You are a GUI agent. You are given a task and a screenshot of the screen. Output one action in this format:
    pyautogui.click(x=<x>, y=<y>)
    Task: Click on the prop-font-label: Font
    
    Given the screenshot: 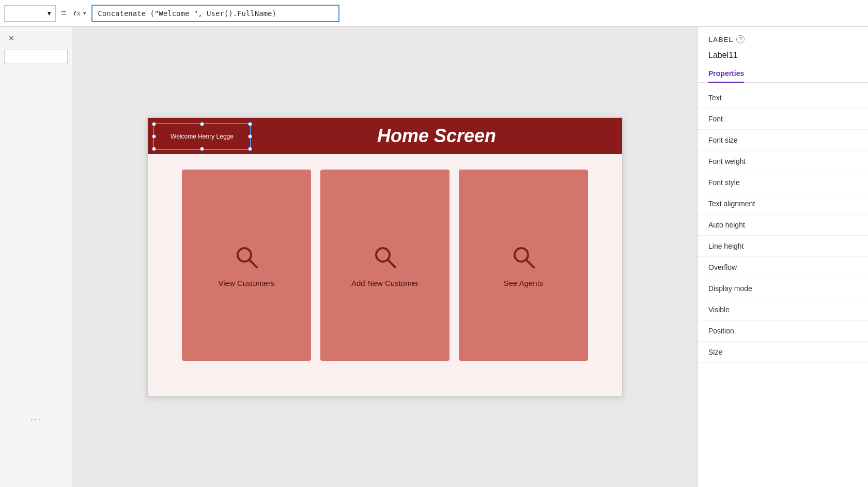 What is the action you would take?
    pyautogui.click(x=716, y=119)
    